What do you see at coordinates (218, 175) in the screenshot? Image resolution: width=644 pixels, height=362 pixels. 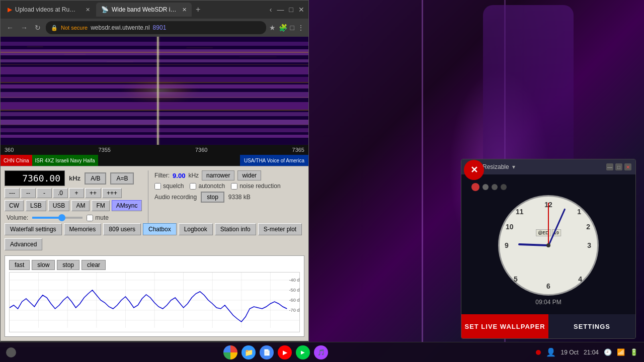 I see `filter-narrower: narrower` at bounding box center [218, 175].